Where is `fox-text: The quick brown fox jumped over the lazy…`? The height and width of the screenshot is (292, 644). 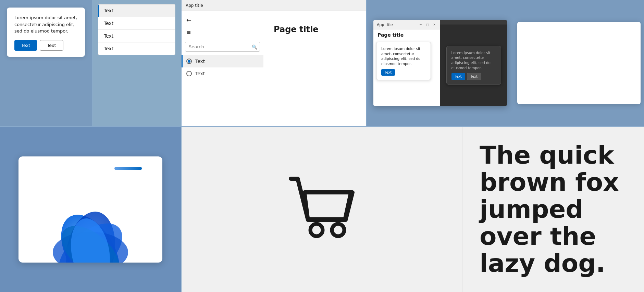
fox-text: The quick brown fox jumped over the lazy… is located at coordinates (553, 210).